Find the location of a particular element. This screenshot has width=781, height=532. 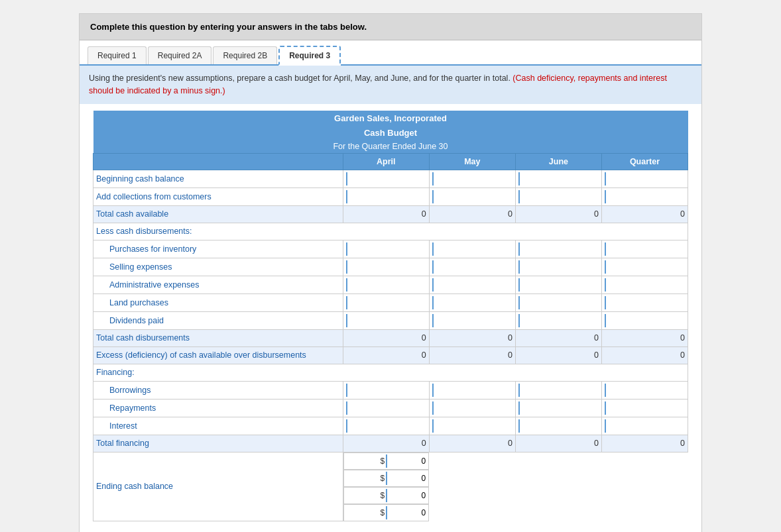

tab-required2a: Required 2A is located at coordinates (180, 56).